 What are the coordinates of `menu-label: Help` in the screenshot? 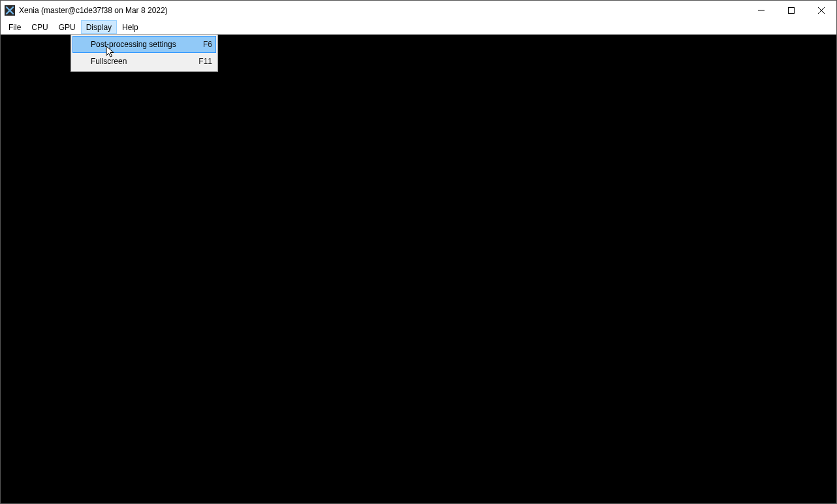 It's located at (131, 27).